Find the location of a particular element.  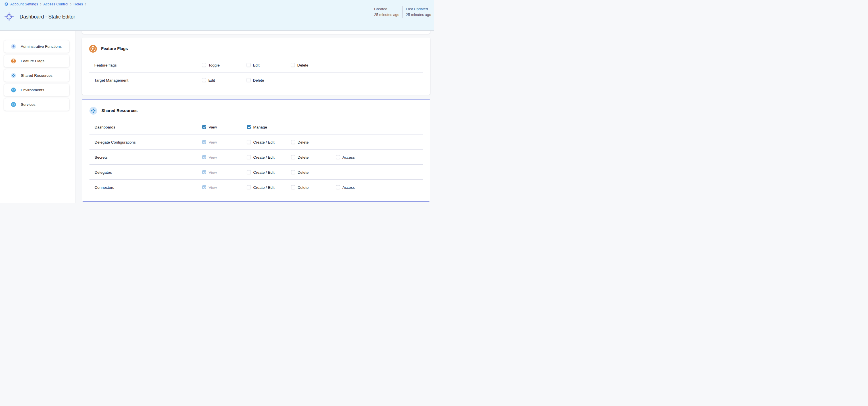

page-header: ⚙ Account Settings › Access Control › Ro… is located at coordinates (217, 16).